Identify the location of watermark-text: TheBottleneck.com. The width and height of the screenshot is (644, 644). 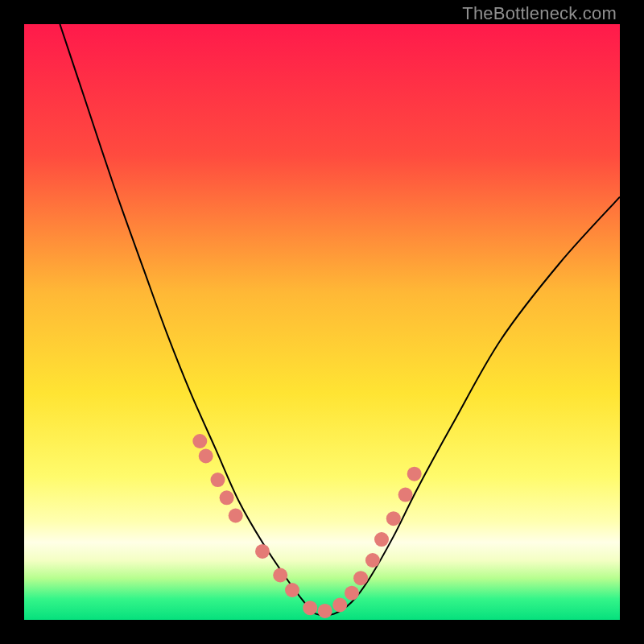
(539, 14).